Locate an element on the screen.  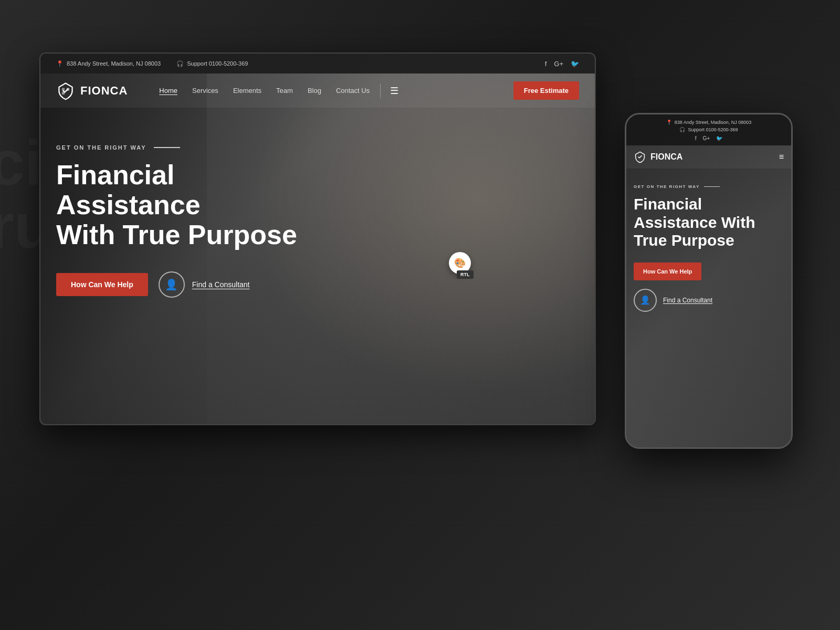
desktop-topbar: 📍 838 Andy Street, Madison, NJ 08003 🎧 S… is located at coordinates (318, 64).